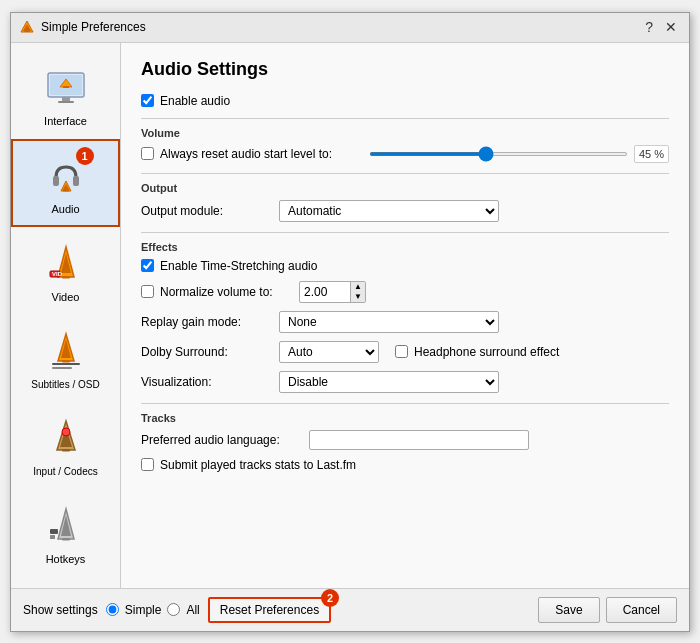  What do you see at coordinates (358, 292) in the screenshot?
I see `normalize-spinbox-btns: ▲ ▼` at bounding box center [358, 292].